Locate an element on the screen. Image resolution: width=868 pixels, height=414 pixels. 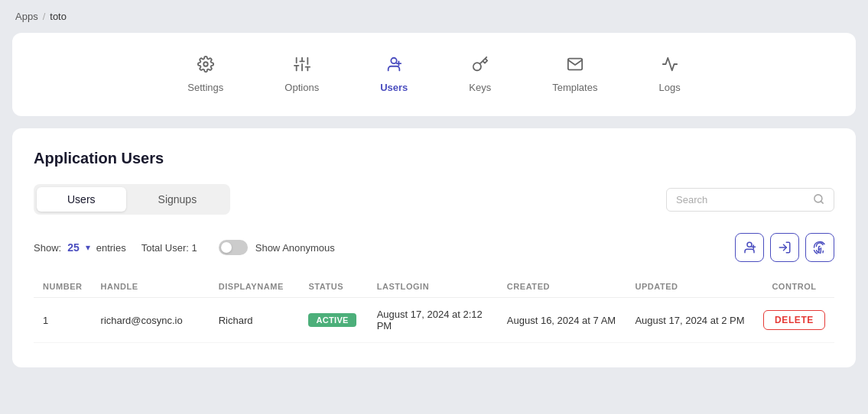
table-body: 1 richard@cosync.io Richard ACTIVE Augus… is located at coordinates (434, 321).